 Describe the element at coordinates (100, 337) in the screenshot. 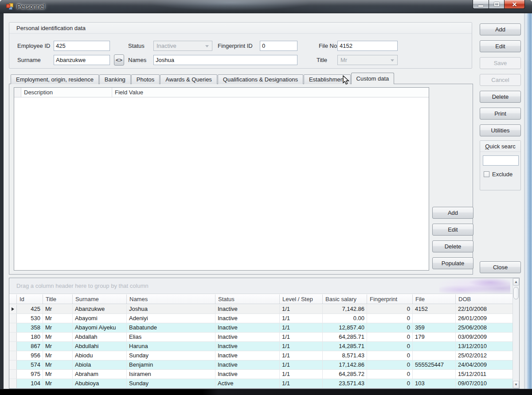

I see `cell-surname: Abdallah` at that location.